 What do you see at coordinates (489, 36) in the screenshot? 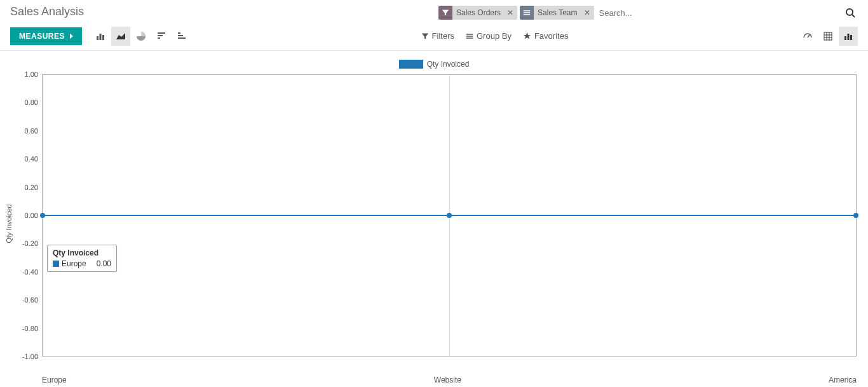
I see `groupby-button: Group By` at bounding box center [489, 36].